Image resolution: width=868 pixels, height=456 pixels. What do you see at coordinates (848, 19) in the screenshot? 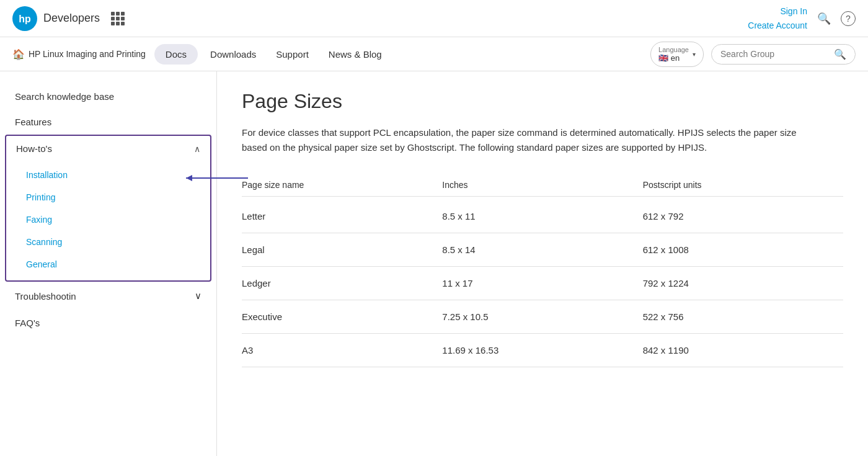
I see `help-icon: ?` at bounding box center [848, 19].